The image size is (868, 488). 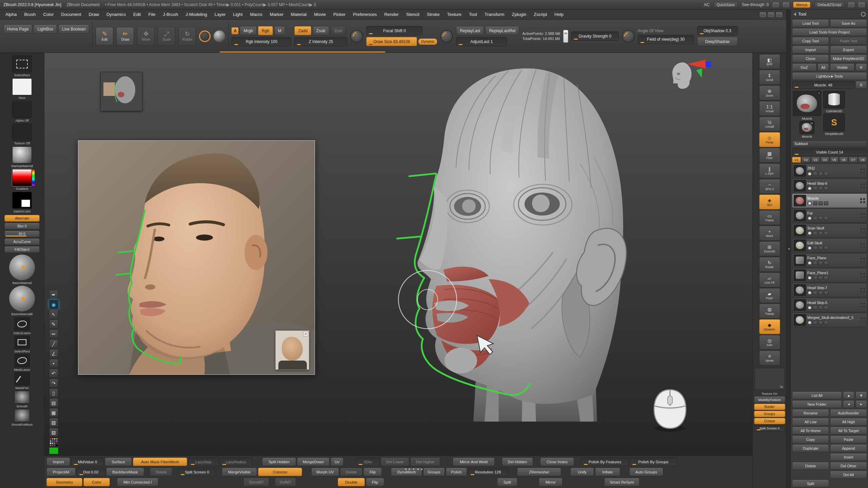 I want to click on trash-icon: ▯, so click(x=54, y=393).